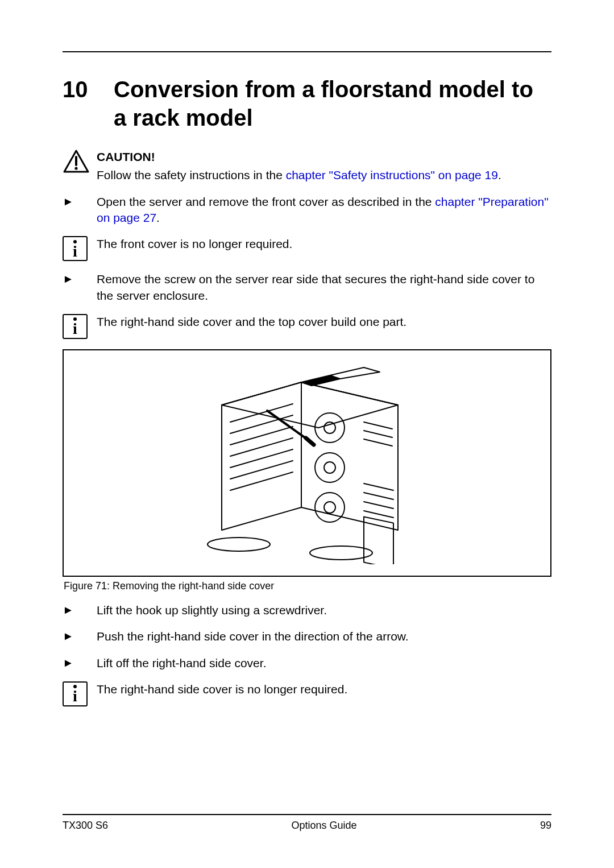 The image size is (614, 868). What do you see at coordinates (307, 463) in the screenshot?
I see `server-illustration` at bounding box center [307, 463].